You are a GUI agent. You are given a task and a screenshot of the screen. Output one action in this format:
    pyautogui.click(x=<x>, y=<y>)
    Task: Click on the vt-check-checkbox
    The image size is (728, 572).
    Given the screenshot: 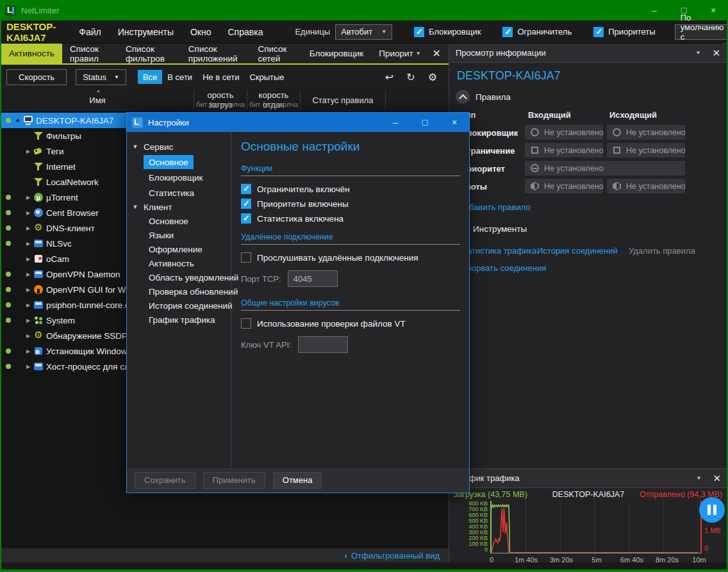 What is the action you would take?
    pyautogui.click(x=246, y=323)
    